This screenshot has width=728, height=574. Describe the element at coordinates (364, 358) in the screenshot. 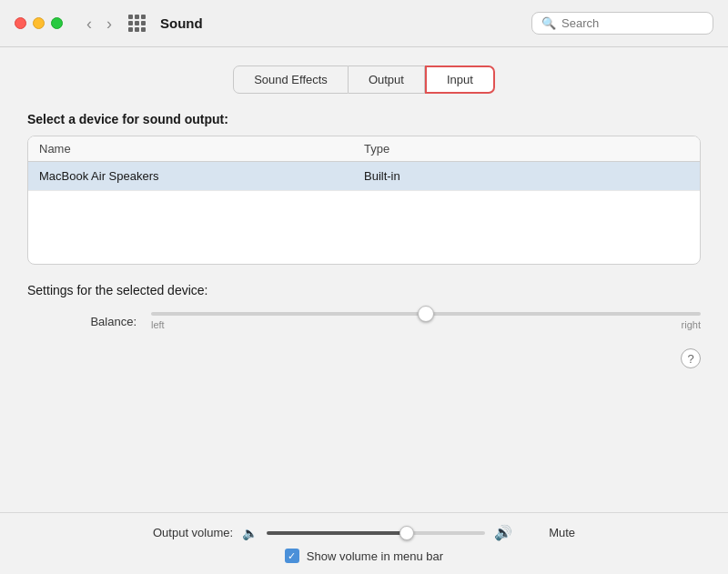

I see `help-button-container: ?` at that location.